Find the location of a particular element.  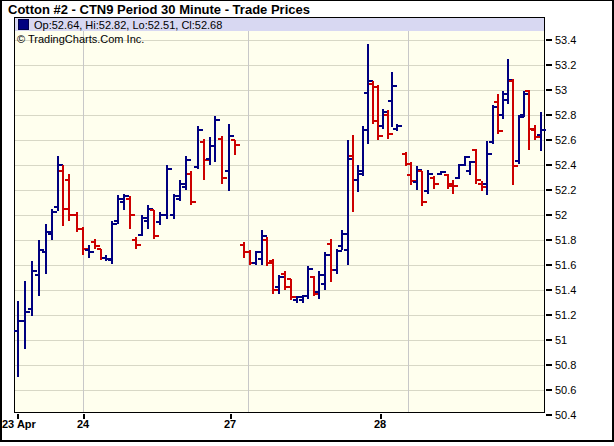

price-axis-label: 51.4 is located at coordinates (566, 290).